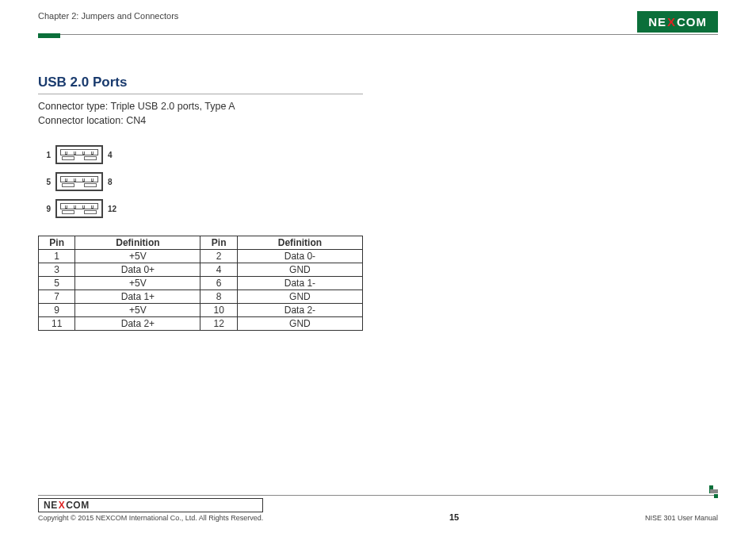 The image size is (756, 533). I want to click on cell-def: Data 0-, so click(300, 257).